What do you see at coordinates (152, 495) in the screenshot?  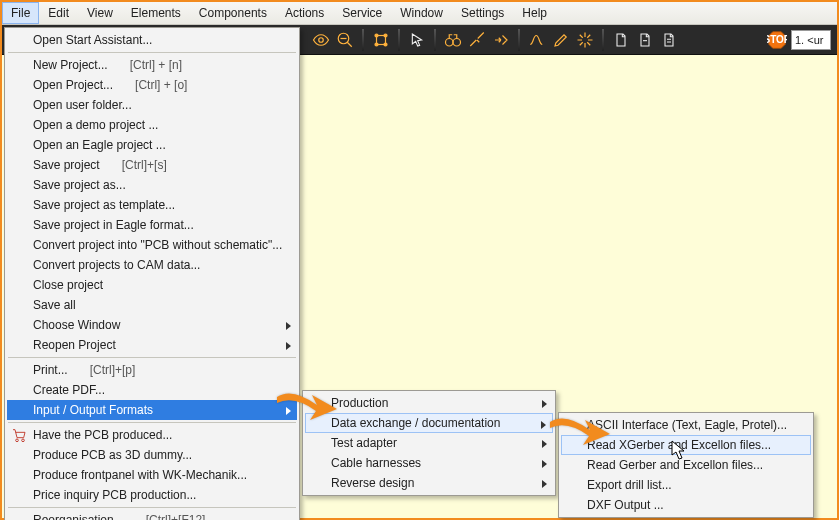 I see `mi-price-inquiry: Price inquiry PCB production...` at bounding box center [152, 495].